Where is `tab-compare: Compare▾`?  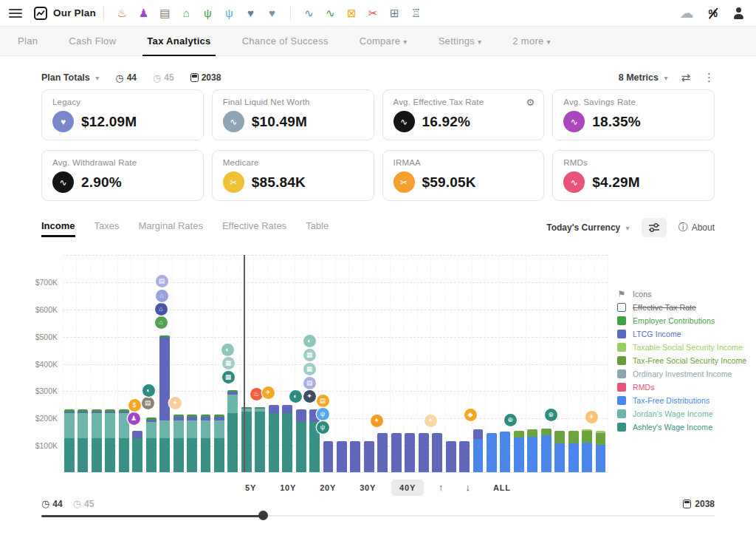 tab-compare: Compare▾ is located at coordinates (384, 41).